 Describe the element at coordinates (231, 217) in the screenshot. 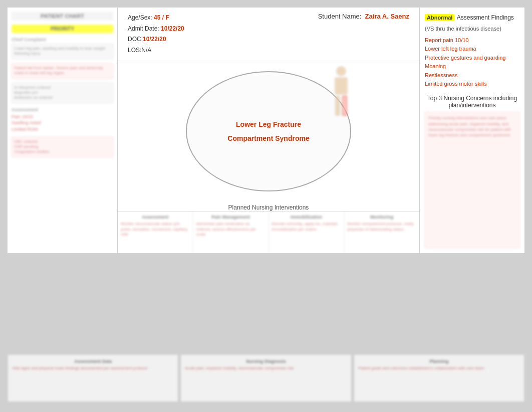

I see `intervention-title-2: Pain Management` at that location.